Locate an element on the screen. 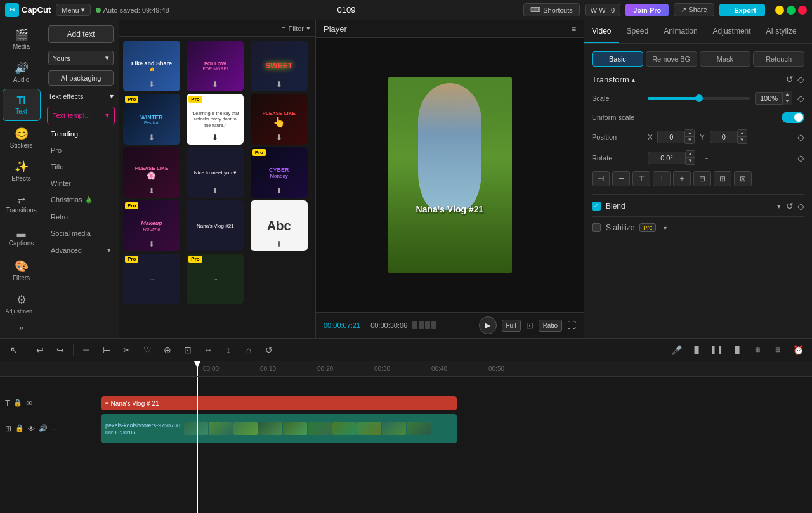  quality-button: Full is located at coordinates (511, 326).